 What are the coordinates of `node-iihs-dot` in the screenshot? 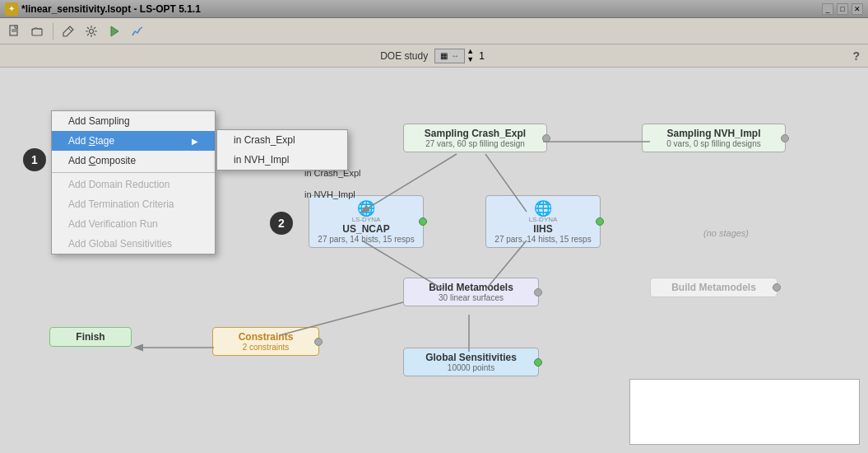 It's located at (600, 222).